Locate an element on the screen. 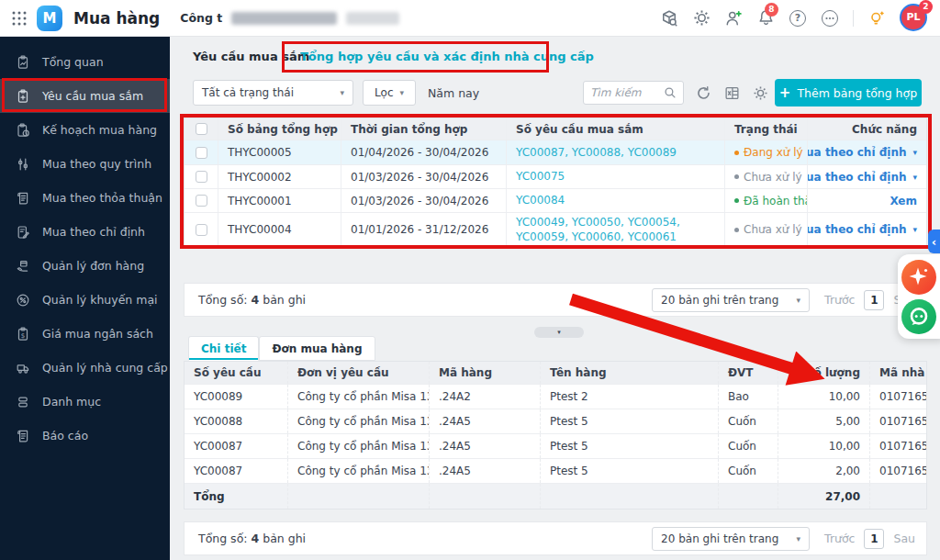 The width and height of the screenshot is (940, 560). filter-button: Lọc ▾ is located at coordinates (389, 93).